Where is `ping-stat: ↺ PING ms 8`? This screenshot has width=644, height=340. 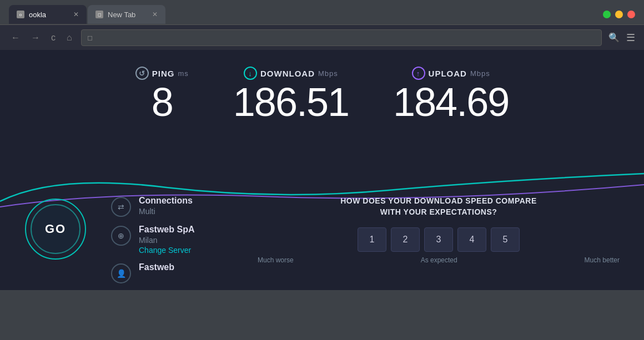 ping-stat: ↺ PING ms 8 is located at coordinates (162, 94).